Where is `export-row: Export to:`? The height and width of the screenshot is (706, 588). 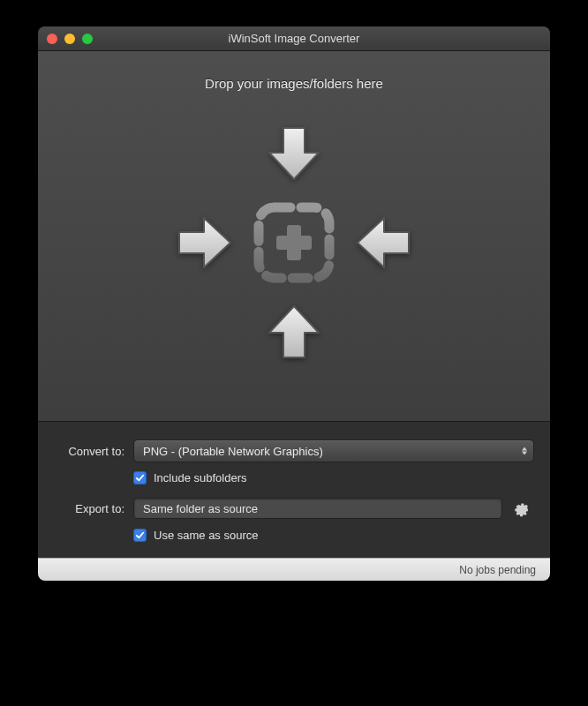
export-row: Export to: is located at coordinates (294, 508).